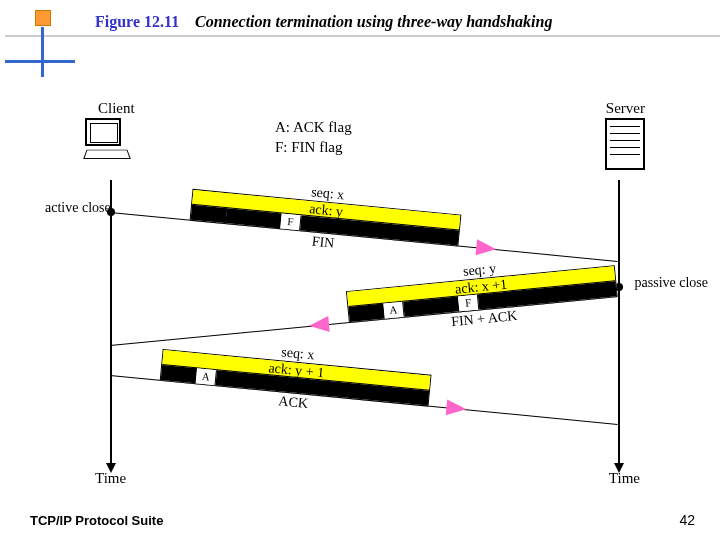 Image resolution: width=720 pixels, height=540 pixels. What do you see at coordinates (116, 108) in the screenshot?
I see `client-label: Client` at bounding box center [116, 108].